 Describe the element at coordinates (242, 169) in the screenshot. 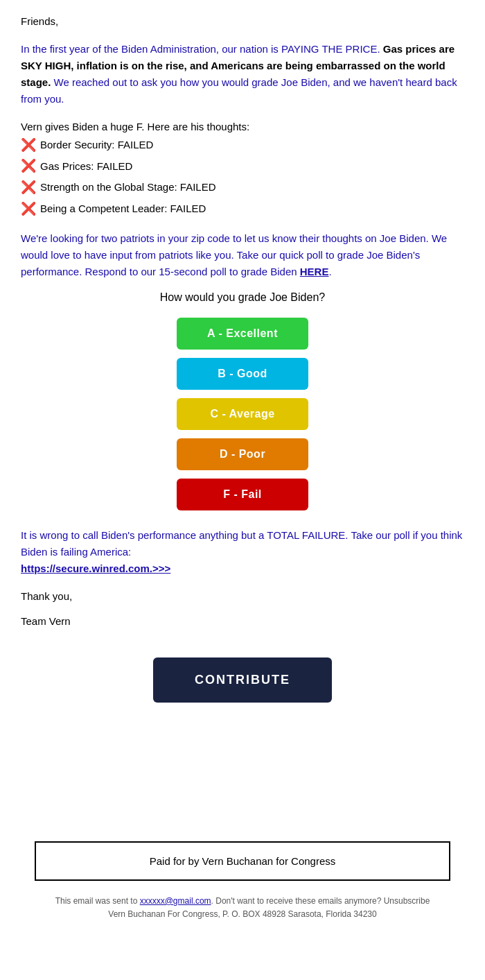

I see `grade-section: Vern gives Biden a huge F. Here are his …` at that location.